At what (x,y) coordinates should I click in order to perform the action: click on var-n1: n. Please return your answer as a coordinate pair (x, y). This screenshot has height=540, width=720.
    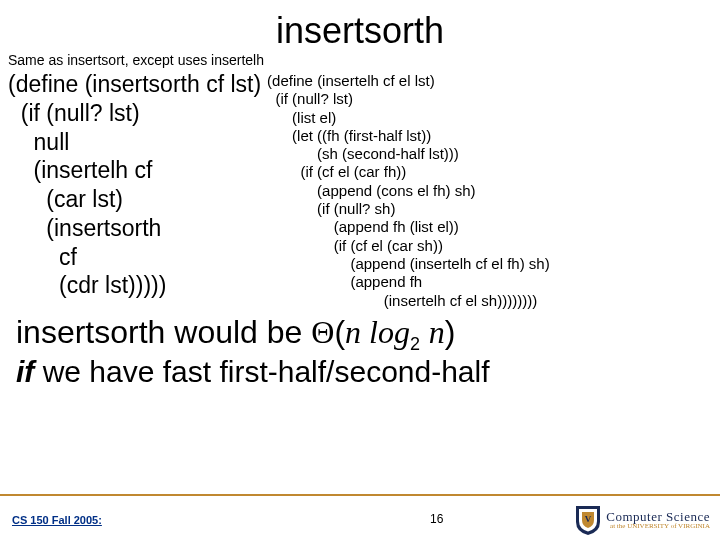
    Looking at the image, I should click on (353, 332).